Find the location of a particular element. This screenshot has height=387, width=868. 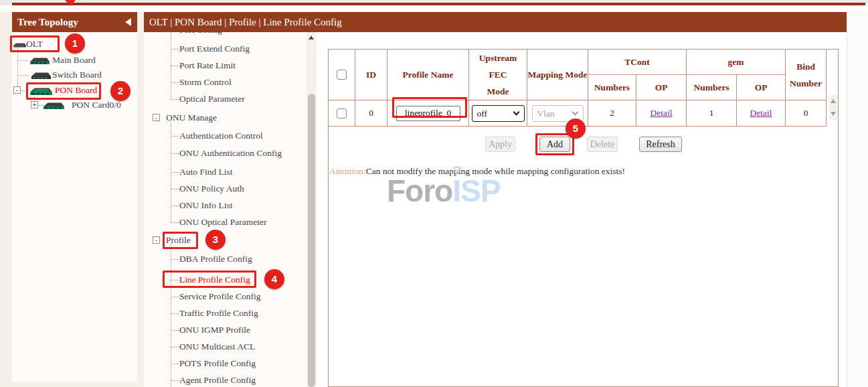

select-all-header is located at coordinates (342, 75).